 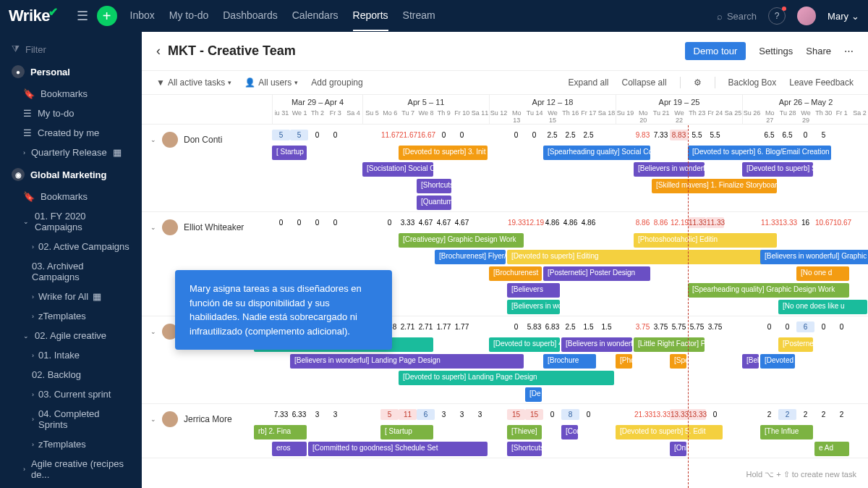 I want to click on user-row: ⌄Don Conti, so click(x=207, y=140).